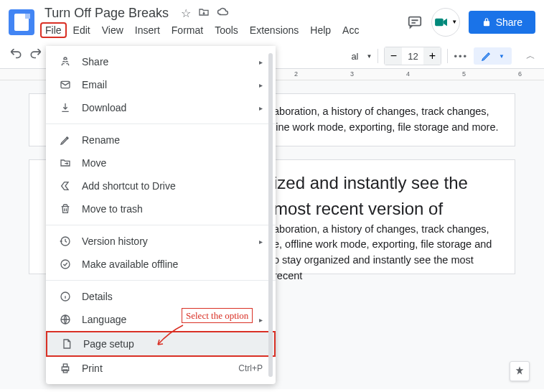 Image resolution: width=544 pixels, height=392 pixels. What do you see at coordinates (520, 74) in the screenshot?
I see `ruler-mark: 6` at bounding box center [520, 74].